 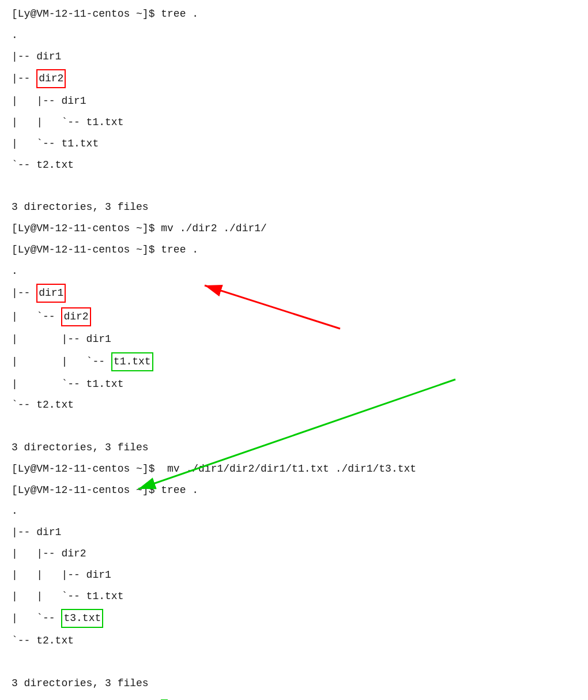 I want to click on tree2-summary: 3 directories, 3 files, so click(x=294, y=447).